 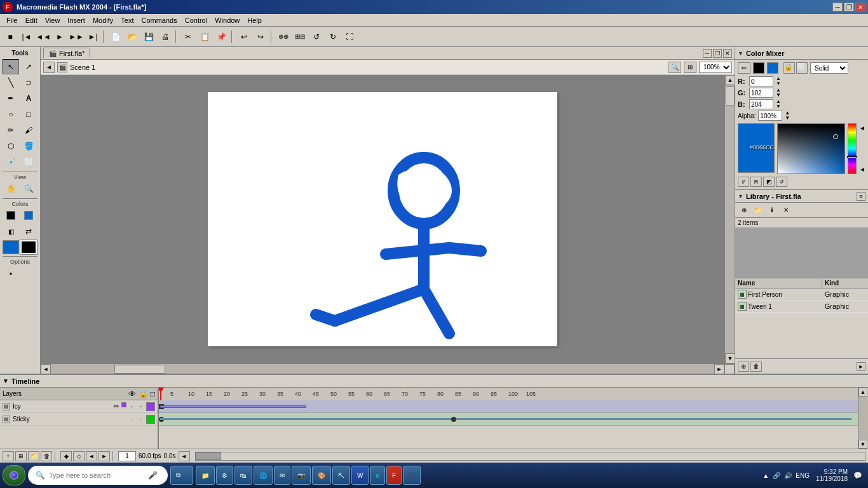 I want to click on zoom-fit-icon: ⊞, so click(x=690, y=67).